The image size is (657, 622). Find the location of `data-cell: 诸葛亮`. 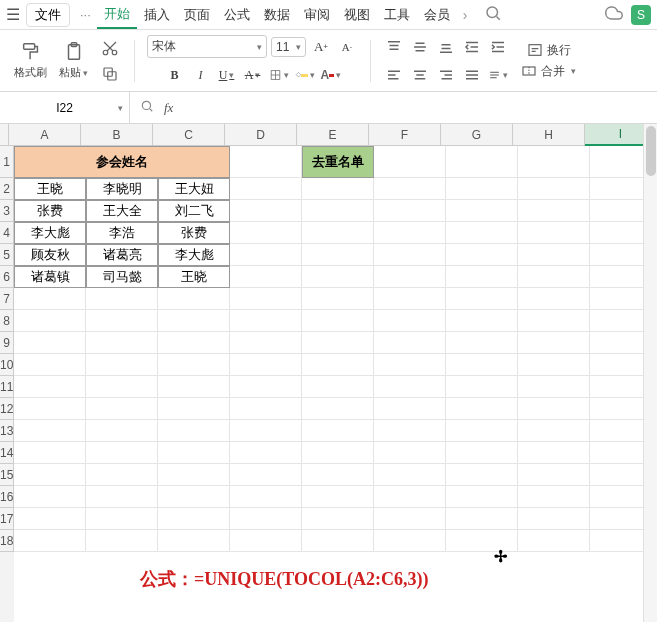

data-cell: 诸葛亮 is located at coordinates (122, 255).